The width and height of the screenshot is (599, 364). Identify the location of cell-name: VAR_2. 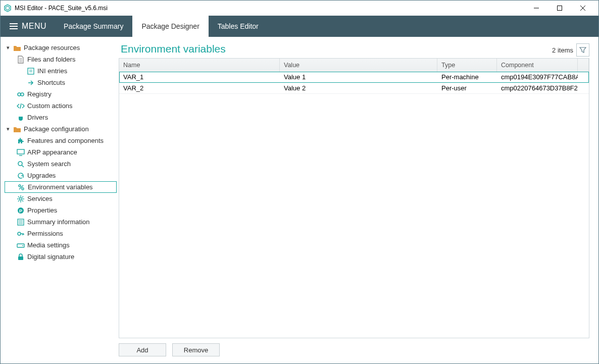
(199, 88).